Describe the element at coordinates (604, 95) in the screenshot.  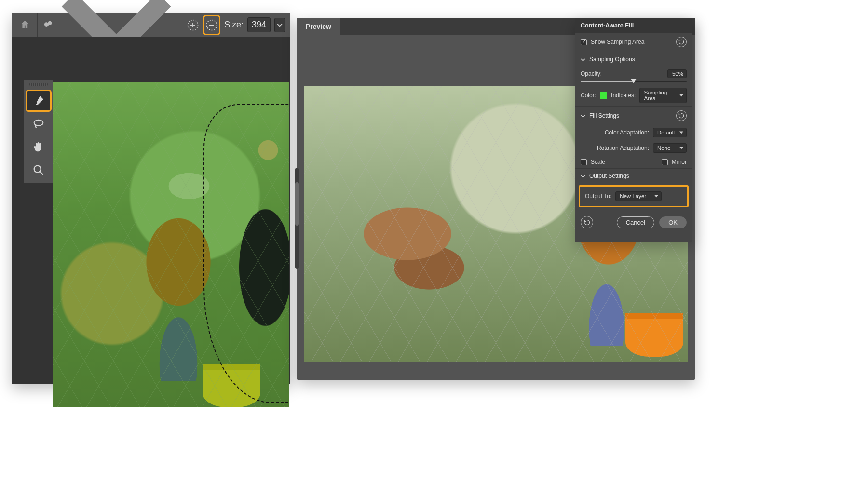
I see `color-swatch` at that location.